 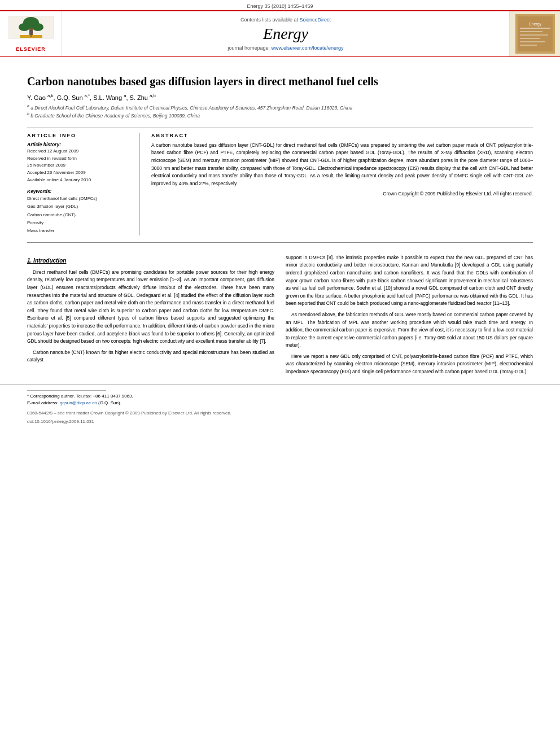 What do you see at coordinates (28, 106) in the screenshot?
I see `aff-sup-a-label: a` at bounding box center [28, 106].